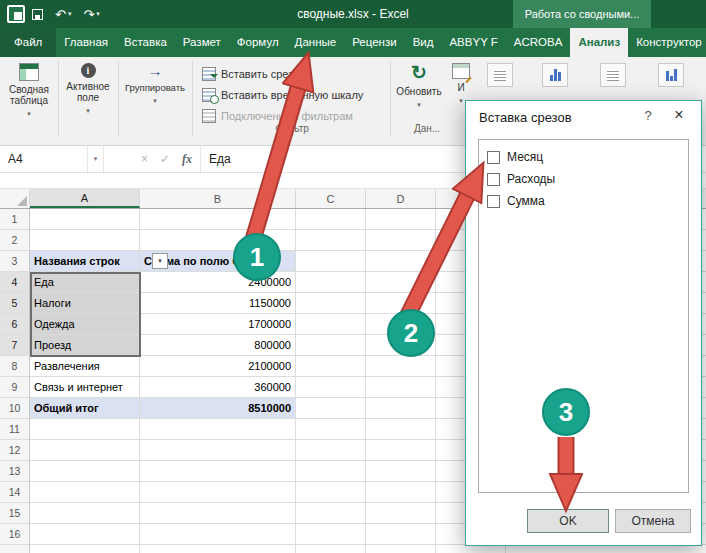  What do you see at coordinates (672, 75) in the screenshot?
I see `field-headers-icon` at bounding box center [672, 75].